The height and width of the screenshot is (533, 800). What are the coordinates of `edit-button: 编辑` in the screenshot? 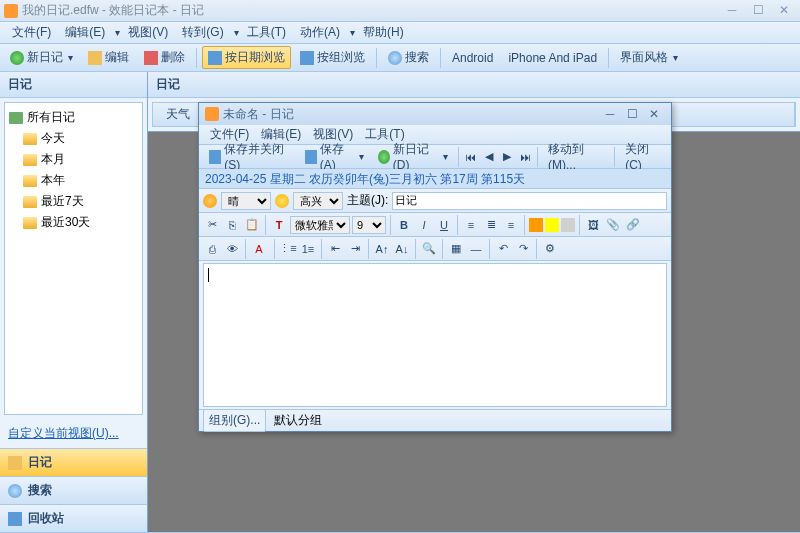 It's located at (108, 58).